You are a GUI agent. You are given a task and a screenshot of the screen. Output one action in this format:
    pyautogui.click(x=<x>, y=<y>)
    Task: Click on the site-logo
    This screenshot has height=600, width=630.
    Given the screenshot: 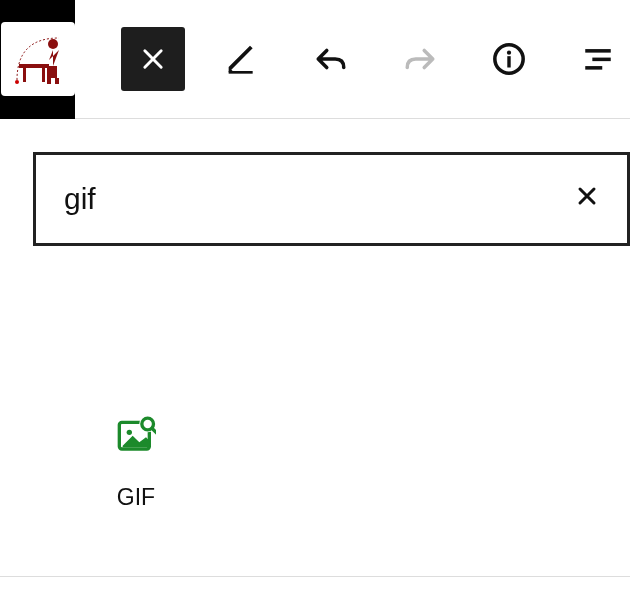 What is the action you would take?
    pyautogui.click(x=38, y=59)
    